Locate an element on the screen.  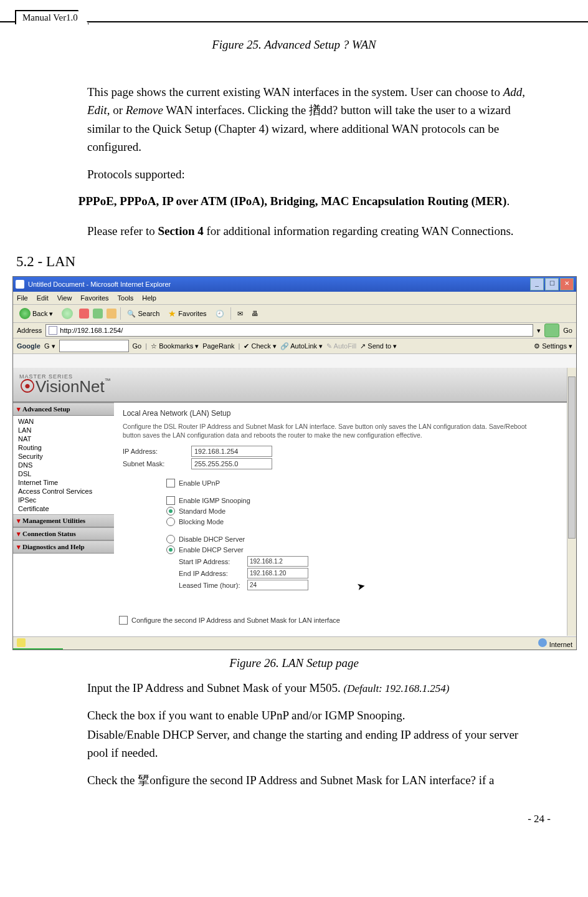
print-icon: 🖶 is located at coordinates (255, 314).